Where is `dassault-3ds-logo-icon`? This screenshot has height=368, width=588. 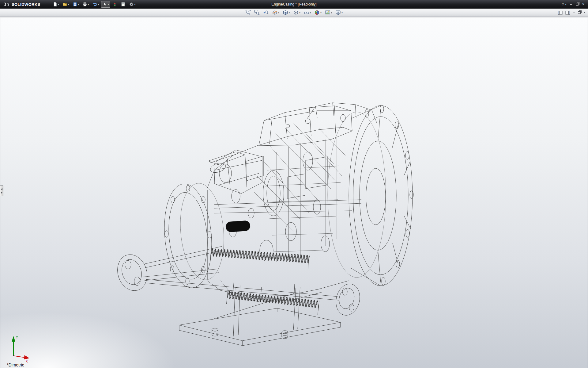
dassault-3ds-logo-icon is located at coordinates (6, 4).